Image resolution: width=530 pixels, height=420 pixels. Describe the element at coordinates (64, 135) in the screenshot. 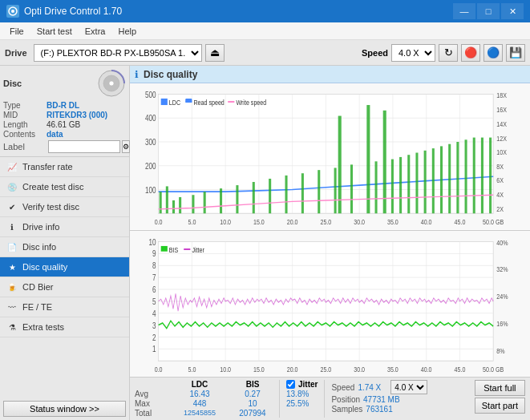

I see `disc-contents-row: Contents data` at that location.